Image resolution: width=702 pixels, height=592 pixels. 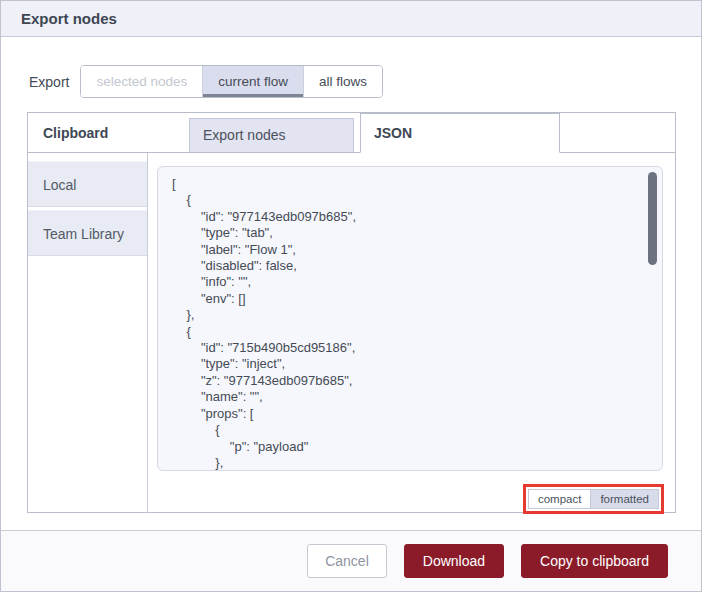 I want to click on tab-export-nodes: Export nodes, so click(x=272, y=135).